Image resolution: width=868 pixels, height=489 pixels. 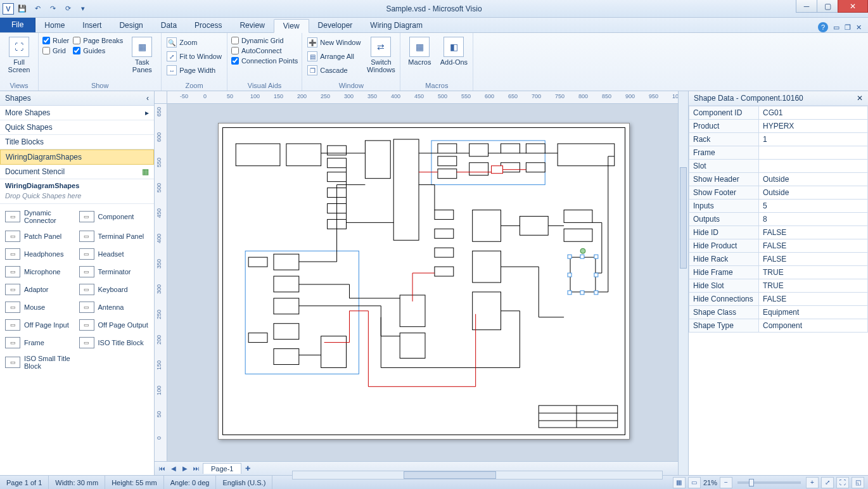 I want to click on arrange-all-button: ▤Arrange All, so click(x=334, y=56).